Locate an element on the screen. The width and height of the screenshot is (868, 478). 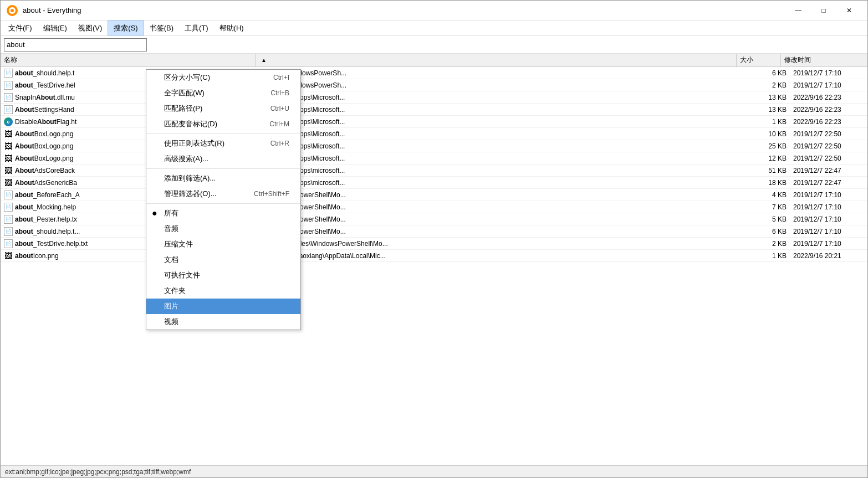
menu-edit: 编辑(E) is located at coordinates (55, 28).